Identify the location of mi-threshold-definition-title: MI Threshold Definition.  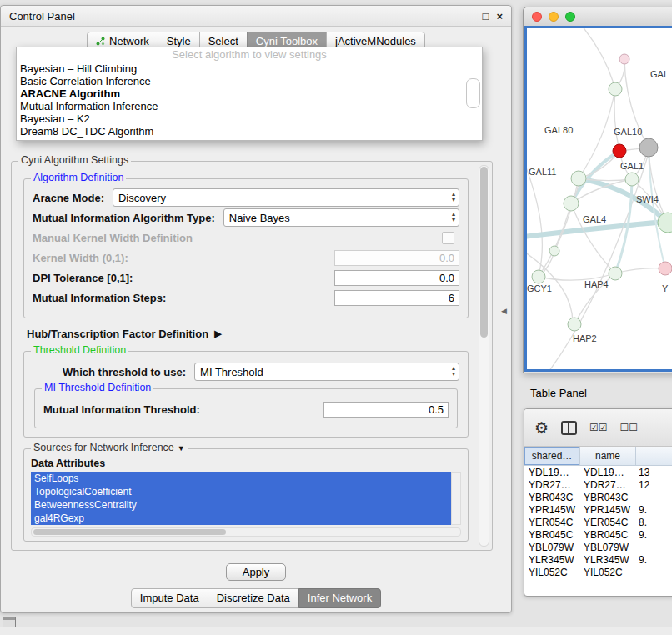
(98, 388).